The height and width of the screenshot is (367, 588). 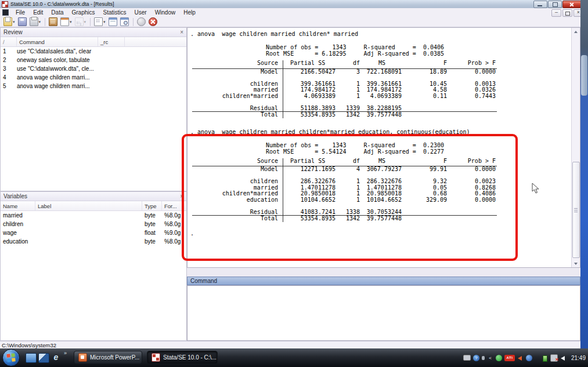 What do you see at coordinates (22, 22) in the screenshot?
I see `save-button` at bounding box center [22, 22].